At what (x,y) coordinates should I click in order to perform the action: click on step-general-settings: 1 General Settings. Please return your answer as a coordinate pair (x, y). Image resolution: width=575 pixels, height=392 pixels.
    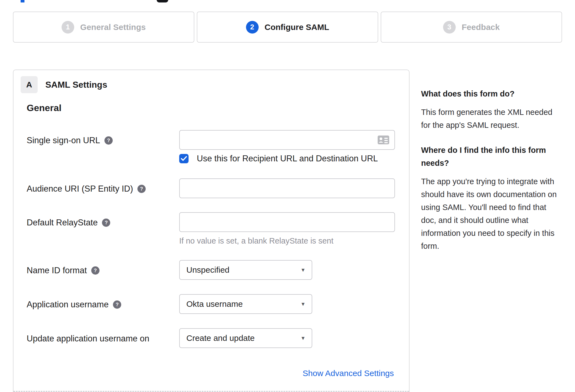
    Looking at the image, I should click on (104, 27).